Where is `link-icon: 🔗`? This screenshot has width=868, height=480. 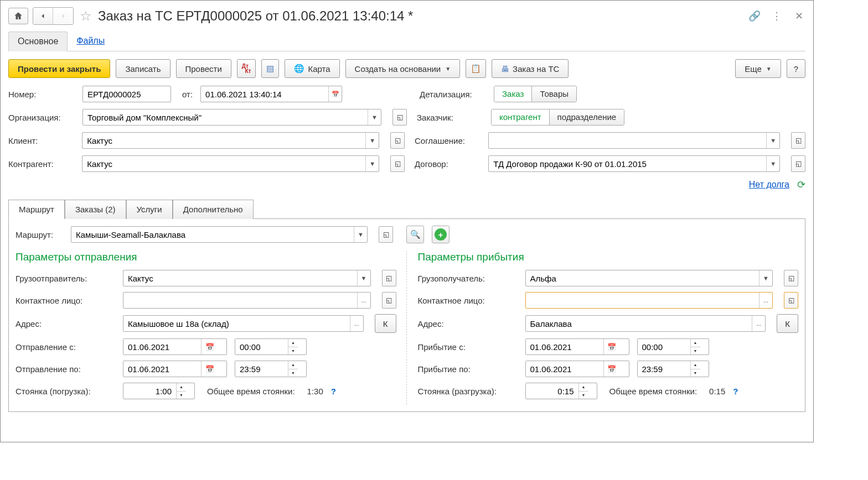 link-icon: 🔗 is located at coordinates (755, 16).